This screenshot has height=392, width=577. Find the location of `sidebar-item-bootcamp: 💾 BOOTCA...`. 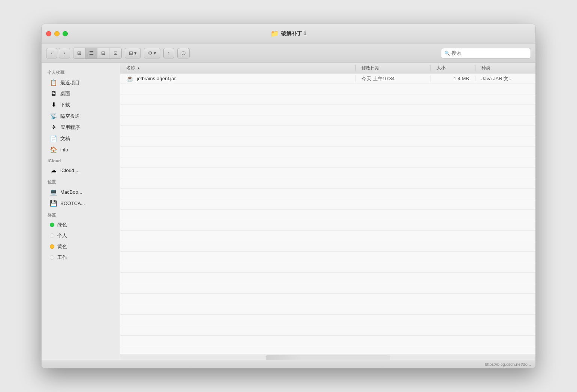

sidebar-item-bootcamp: 💾 BOOTCA... is located at coordinates (81, 203).